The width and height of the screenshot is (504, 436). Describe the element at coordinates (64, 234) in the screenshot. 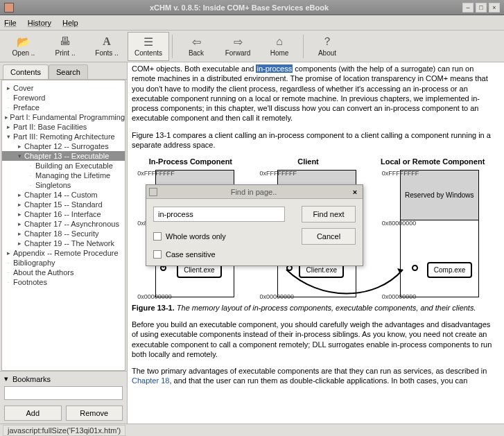

I see `tree-item: ▸Chapter 18 -- Security` at that location.